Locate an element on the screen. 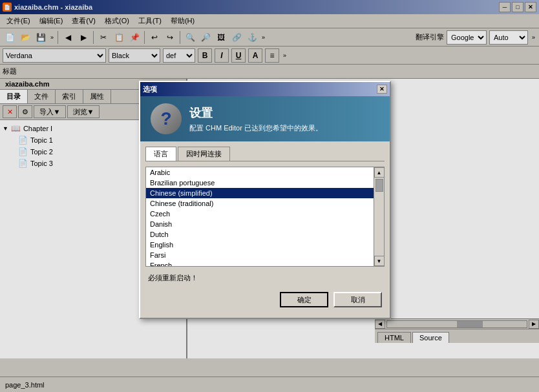  lang-farsi: Farsi is located at coordinates (260, 255).